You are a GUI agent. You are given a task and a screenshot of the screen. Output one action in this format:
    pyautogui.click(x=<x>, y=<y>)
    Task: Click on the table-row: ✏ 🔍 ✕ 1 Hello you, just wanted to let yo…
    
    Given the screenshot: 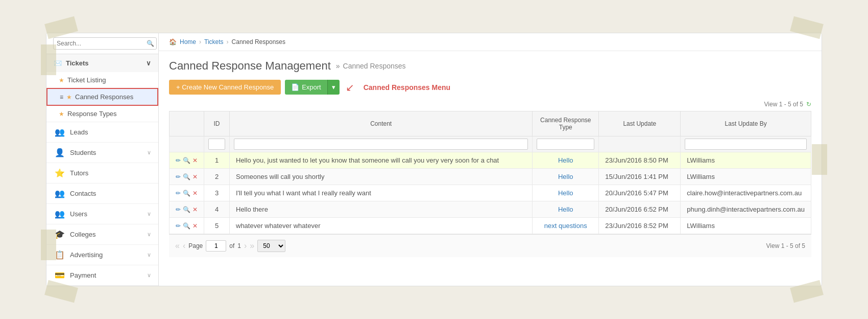 What is the action you would take?
    pyautogui.click(x=490, y=161)
    